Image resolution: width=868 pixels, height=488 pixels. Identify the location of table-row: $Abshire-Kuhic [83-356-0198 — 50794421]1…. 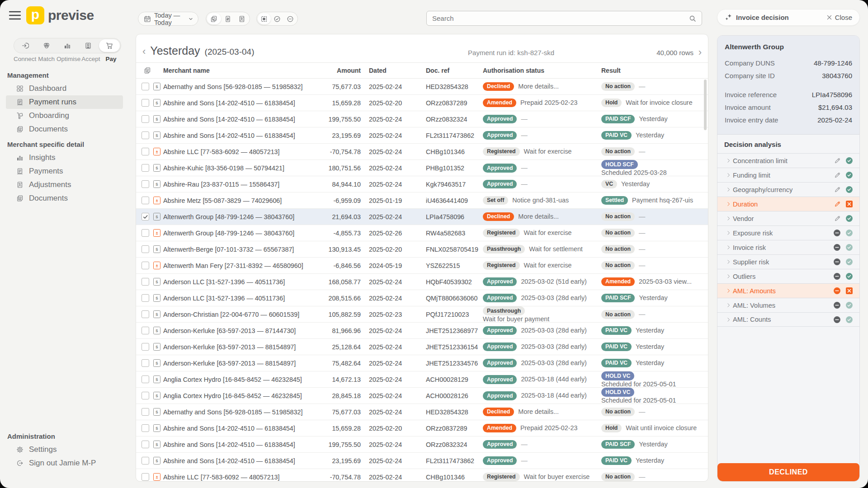
(422, 168).